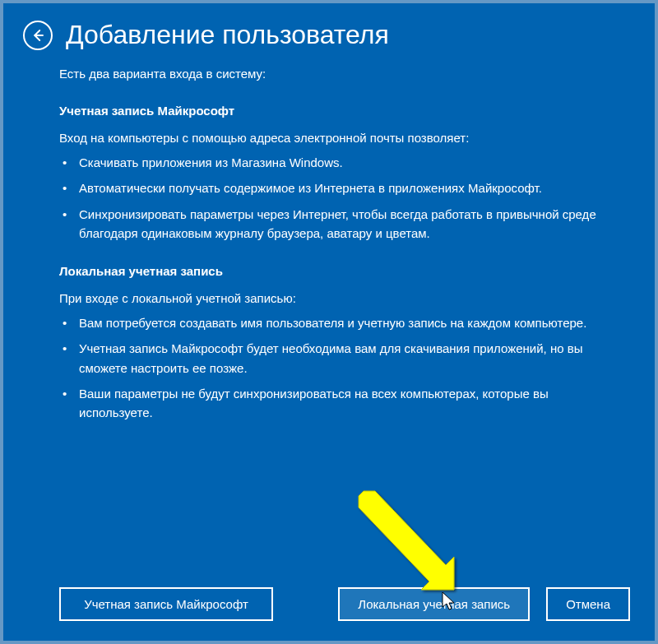 This screenshot has height=644, width=658. Describe the element at coordinates (336, 224) in the screenshot. I see `list-item: Синхронизировать параметры через Интерне…` at that location.